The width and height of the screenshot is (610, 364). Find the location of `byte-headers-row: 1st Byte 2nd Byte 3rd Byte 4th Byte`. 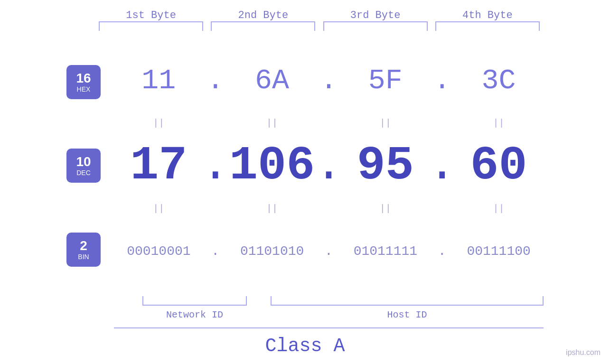

byte-headers-row: 1st Byte 2nd Byte 3rd Byte 4th Byte is located at coordinates (305, 10).